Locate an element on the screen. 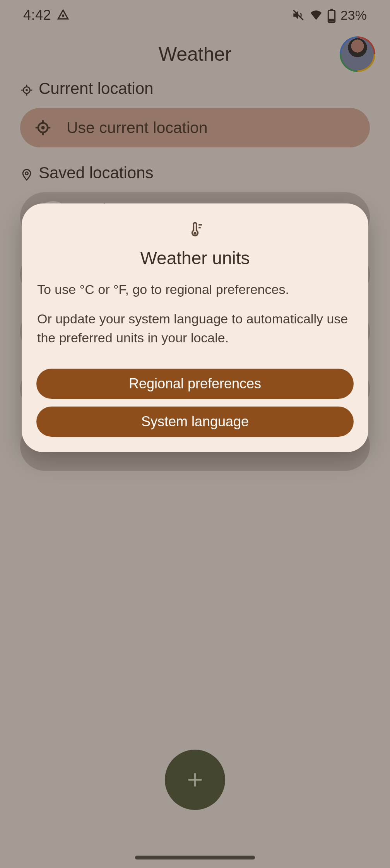 Image resolution: width=390 pixels, height=868 pixels. system-language-button: System language is located at coordinates (195, 422).